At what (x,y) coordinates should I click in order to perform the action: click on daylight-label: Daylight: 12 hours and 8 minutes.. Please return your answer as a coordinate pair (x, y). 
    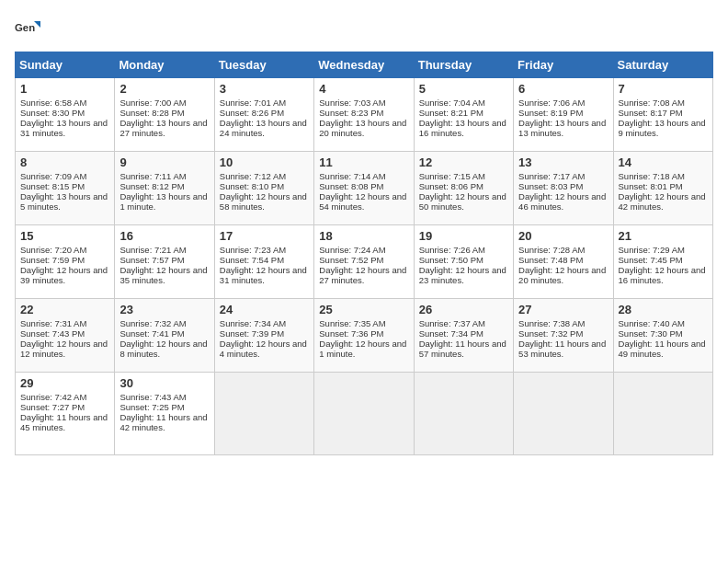
    Looking at the image, I should click on (164, 349).